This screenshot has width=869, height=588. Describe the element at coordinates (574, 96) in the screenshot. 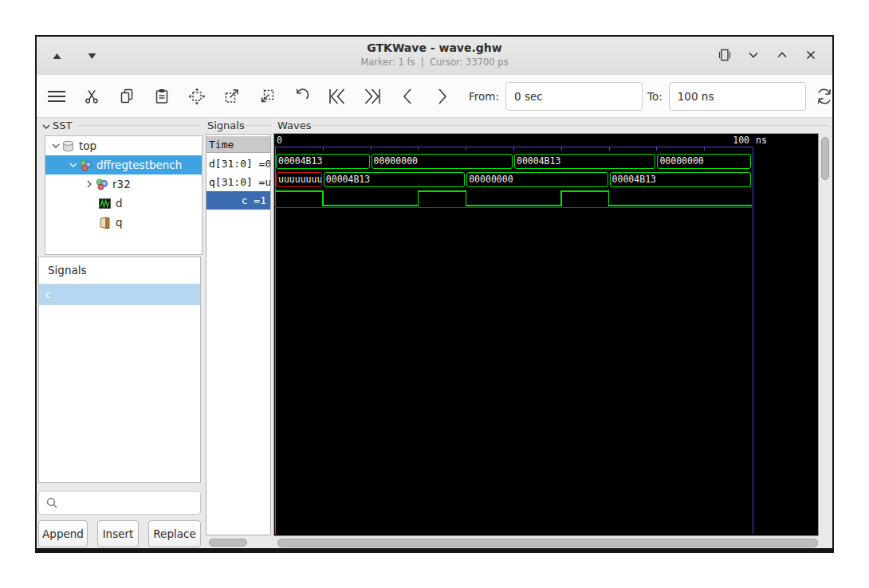

I see `from-input` at that location.